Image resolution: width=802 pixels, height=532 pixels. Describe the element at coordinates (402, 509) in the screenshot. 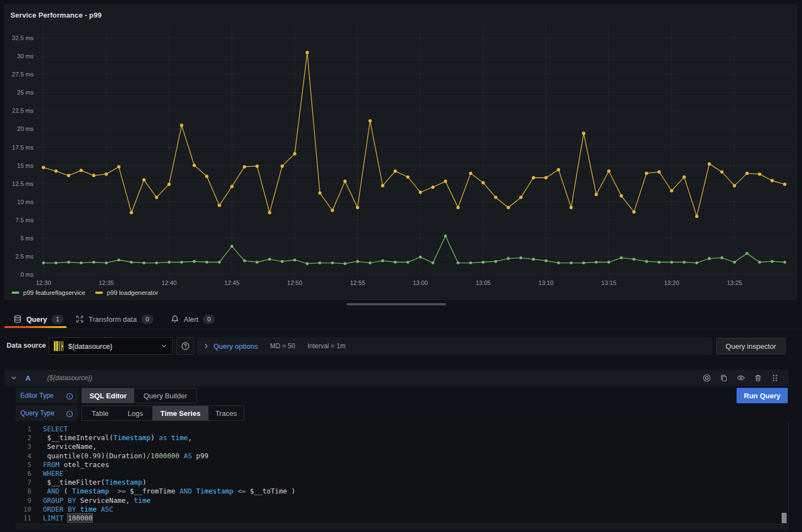

I see `code-line: 10ORDER BY time ASC` at that location.